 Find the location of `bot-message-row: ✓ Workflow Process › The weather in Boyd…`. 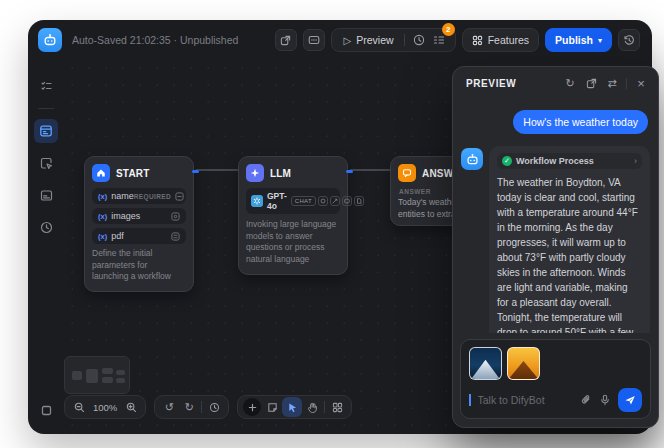

bot-message-row: ✓ Workflow Process › The weather in Boyd… is located at coordinates (556, 240).